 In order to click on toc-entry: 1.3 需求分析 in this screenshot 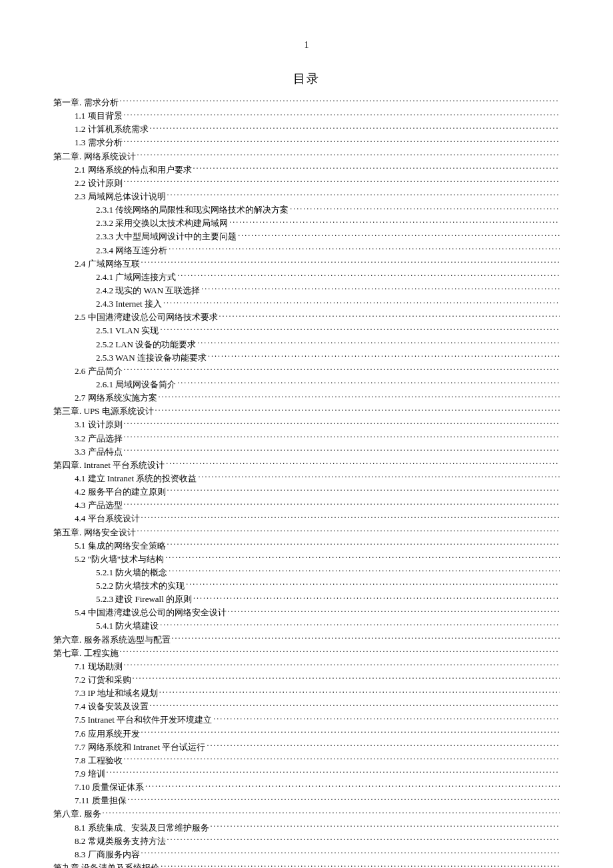, I will do `click(306, 143)`.